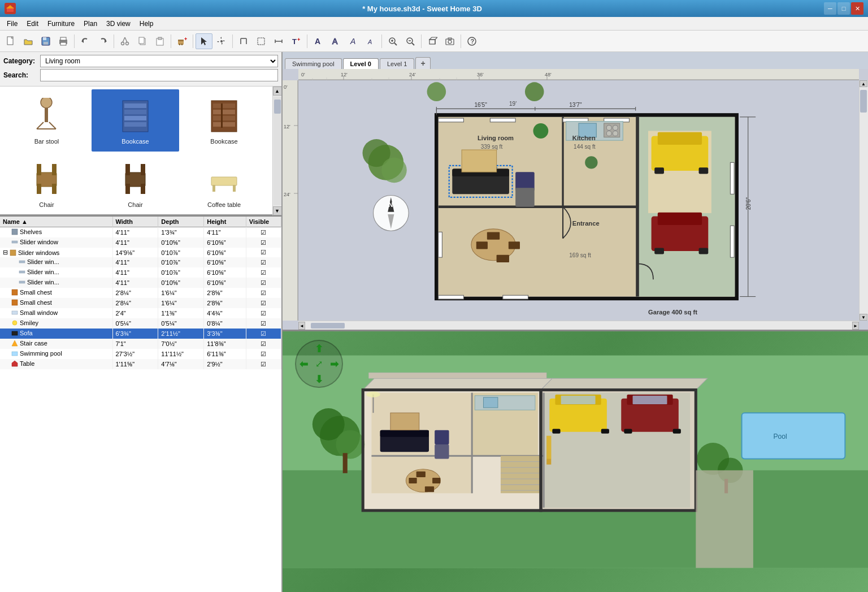 The height and width of the screenshot is (592, 868). Describe the element at coordinates (225, 303) in the screenshot. I see `row-height: 2'8⅝"` at that location.